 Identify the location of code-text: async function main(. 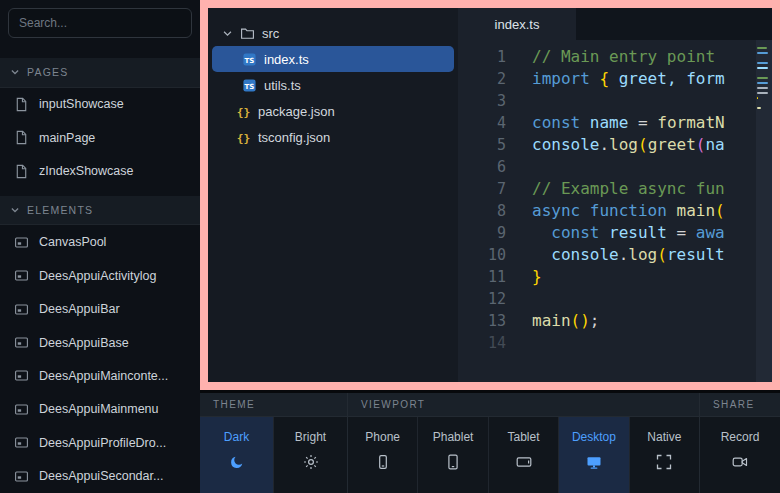
(628, 211).